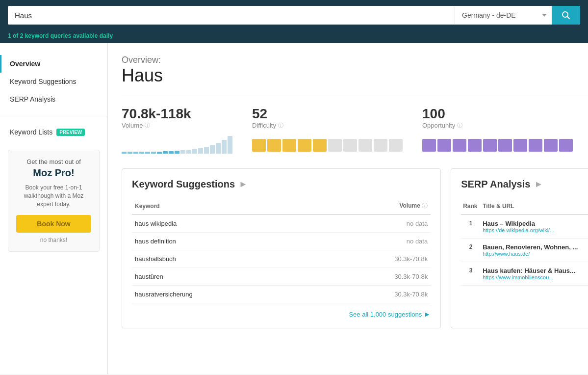 This screenshot has width=588, height=375. I want to click on volume-value: 70.8k-118k, so click(177, 114).